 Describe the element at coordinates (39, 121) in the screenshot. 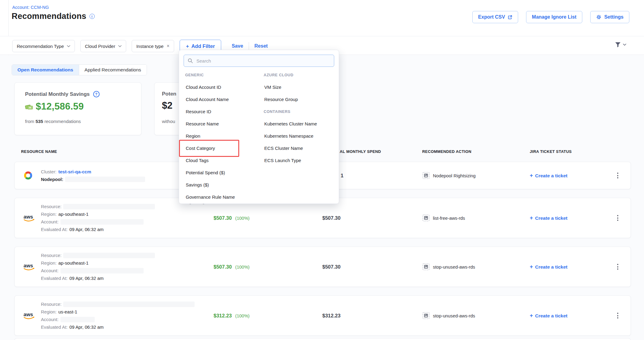

I see `savings-count: 535` at that location.